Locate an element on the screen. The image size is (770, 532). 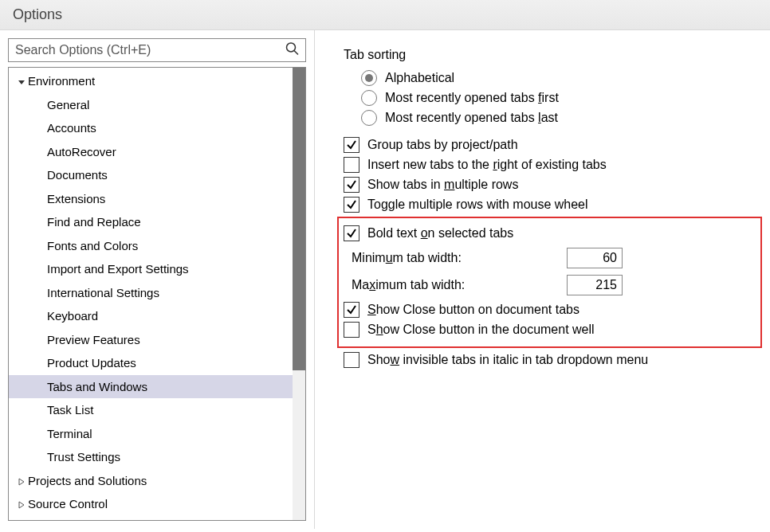
max-width-label: Maximum tab width: is located at coordinates (459, 285).